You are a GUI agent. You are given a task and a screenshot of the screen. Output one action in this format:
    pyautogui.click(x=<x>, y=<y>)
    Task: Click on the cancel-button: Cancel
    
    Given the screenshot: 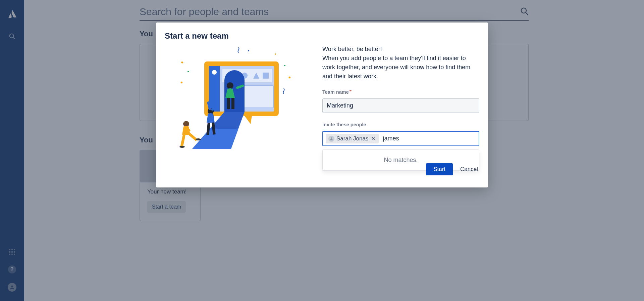 What is the action you would take?
    pyautogui.click(x=469, y=169)
    